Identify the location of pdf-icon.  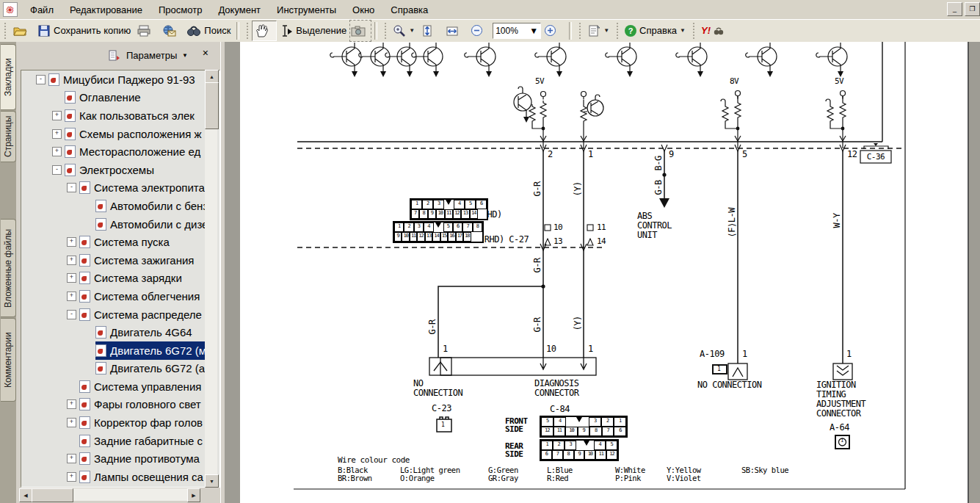
(85, 260).